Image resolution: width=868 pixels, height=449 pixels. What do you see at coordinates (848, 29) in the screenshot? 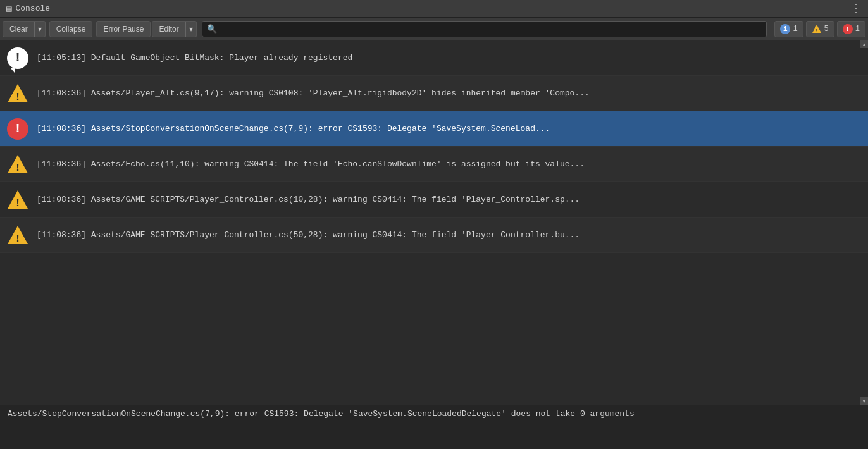
I see `error-badge-icon: !` at bounding box center [848, 29].